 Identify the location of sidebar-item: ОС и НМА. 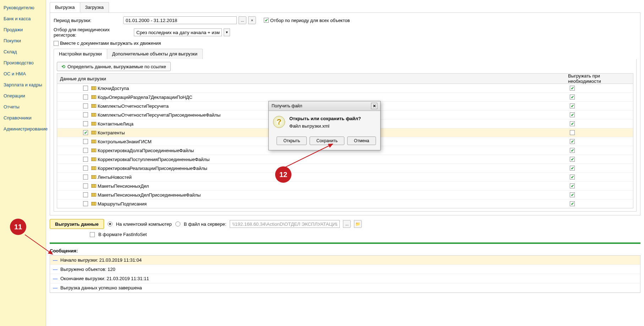
(23, 74).